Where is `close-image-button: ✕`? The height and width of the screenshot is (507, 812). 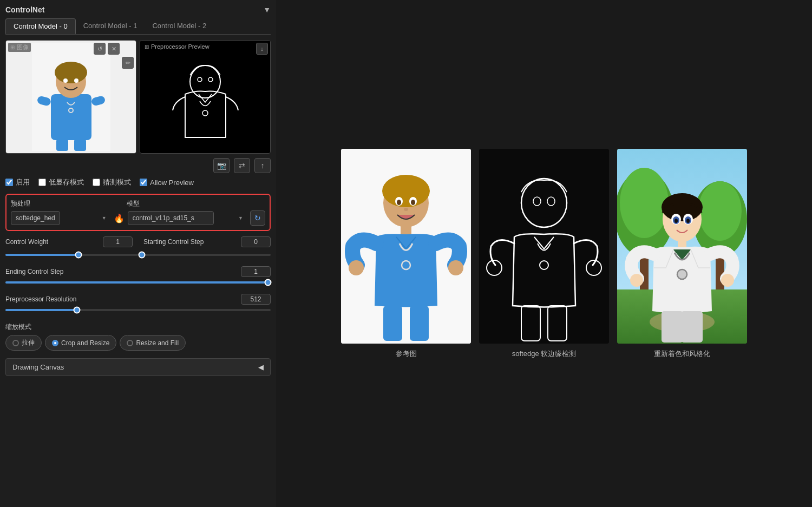 close-image-button: ✕ is located at coordinates (114, 49).